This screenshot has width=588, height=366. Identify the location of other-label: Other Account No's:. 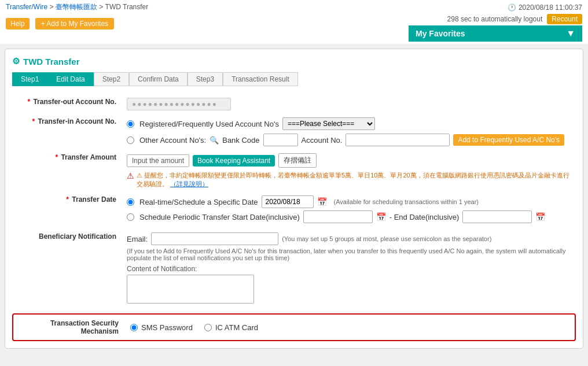
(172, 140).